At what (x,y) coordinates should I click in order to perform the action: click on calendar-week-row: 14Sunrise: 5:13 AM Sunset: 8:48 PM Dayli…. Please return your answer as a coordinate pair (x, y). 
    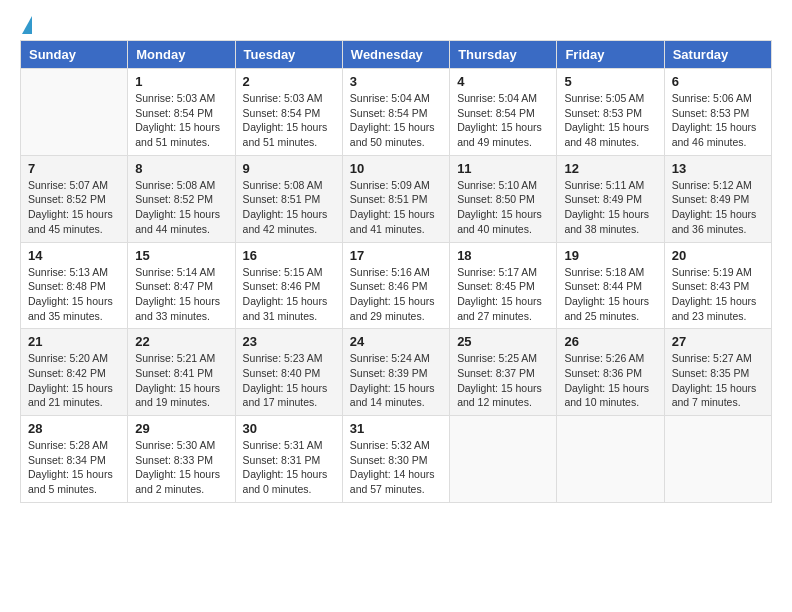
    Looking at the image, I should click on (396, 286).